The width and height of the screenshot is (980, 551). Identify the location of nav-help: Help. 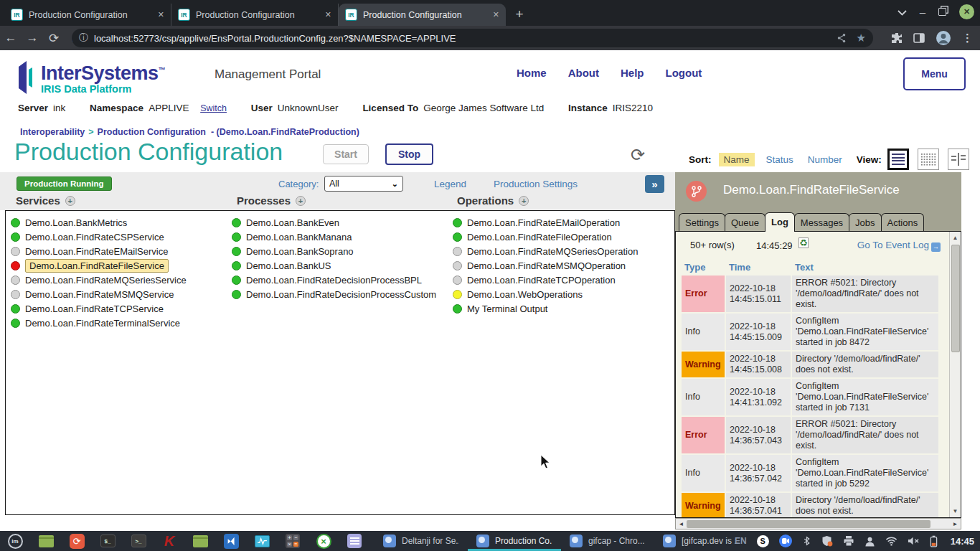
(633, 73).